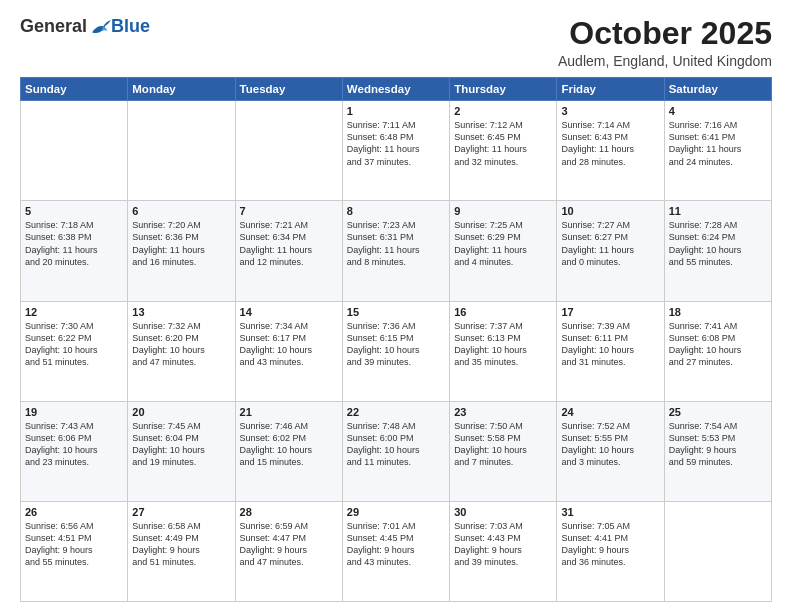 The width and height of the screenshot is (792, 612). Describe the element at coordinates (74, 551) in the screenshot. I see `calendar-cell: 26Sunrise: 6:56 AM Sunset: 4:51 PM Dayli…` at that location.